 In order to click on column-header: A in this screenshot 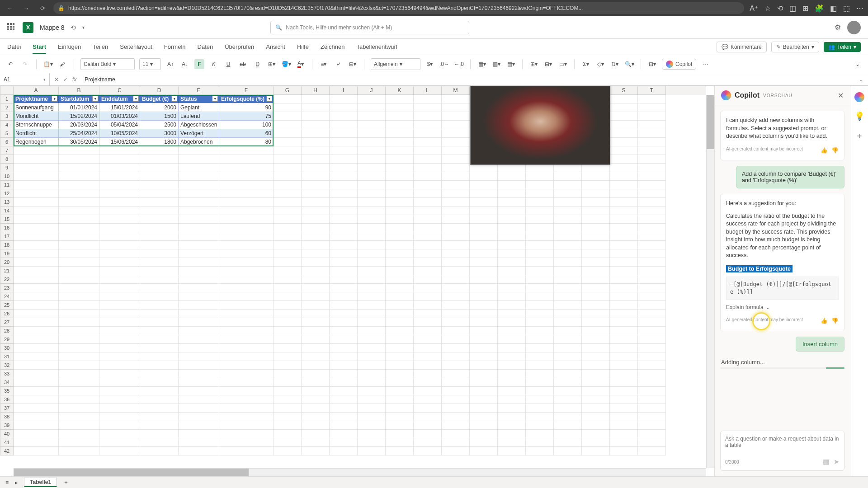, I will do `click(36, 90)`.